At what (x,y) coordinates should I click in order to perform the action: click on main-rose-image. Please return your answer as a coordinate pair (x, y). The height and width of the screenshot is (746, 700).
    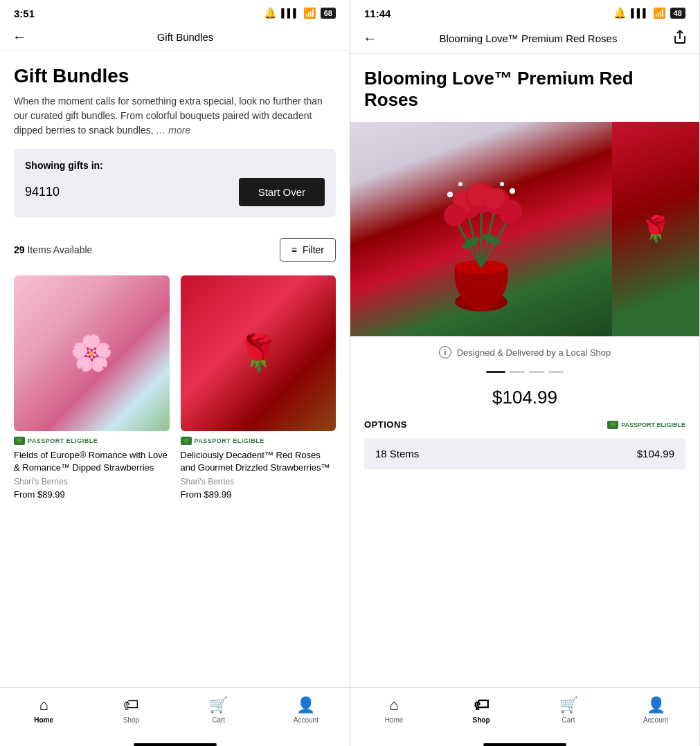
    Looking at the image, I should click on (481, 229).